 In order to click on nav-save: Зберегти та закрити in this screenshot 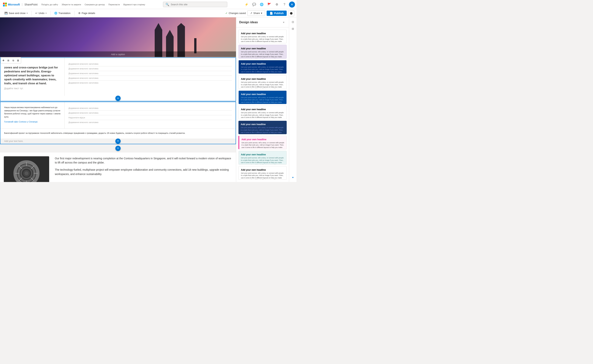, I will do `click(71, 5)`.